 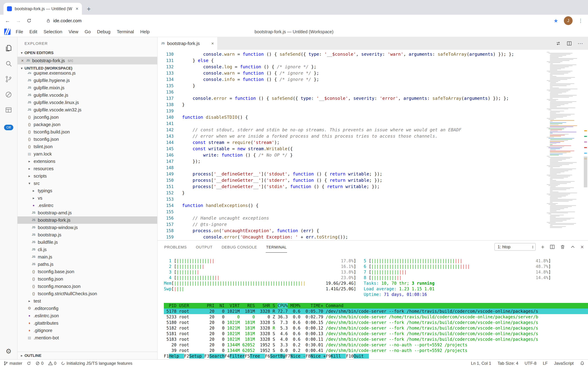 I want to click on menu-selection: Selection, so click(x=53, y=32).